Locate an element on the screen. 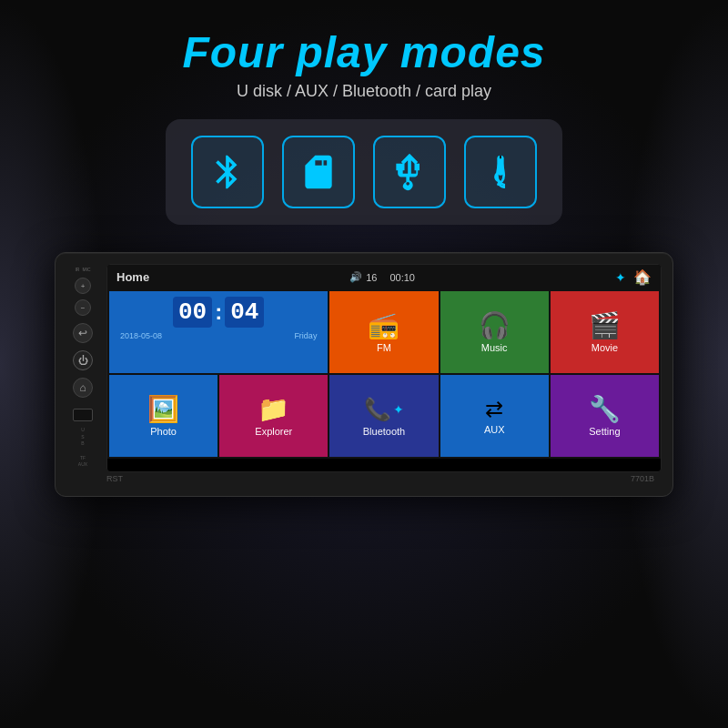 This screenshot has height=728, width=728. clock-minutes: 04 is located at coordinates (244, 312).